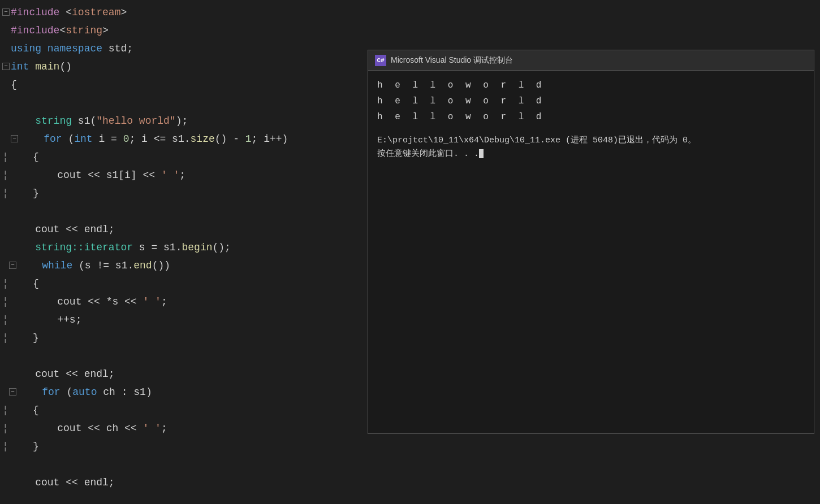 The height and width of the screenshot is (504, 820). I want to click on collapse-icon-1: −, so click(6, 12).